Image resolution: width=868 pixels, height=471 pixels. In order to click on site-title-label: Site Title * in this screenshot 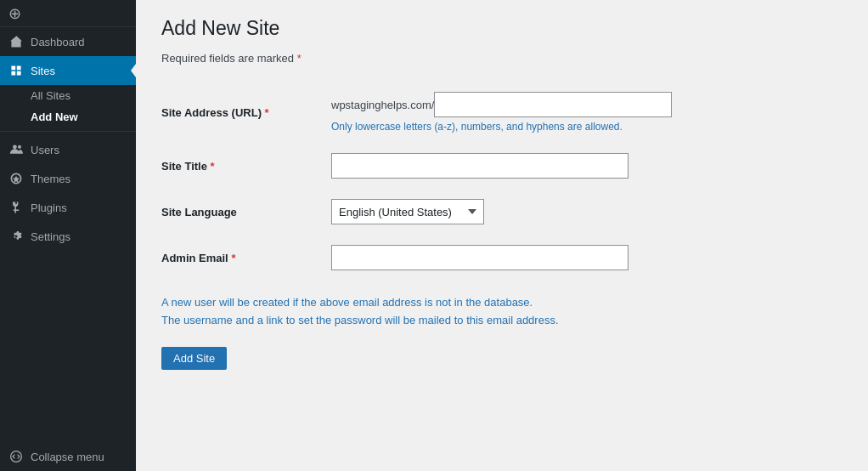, I will do `click(246, 166)`.